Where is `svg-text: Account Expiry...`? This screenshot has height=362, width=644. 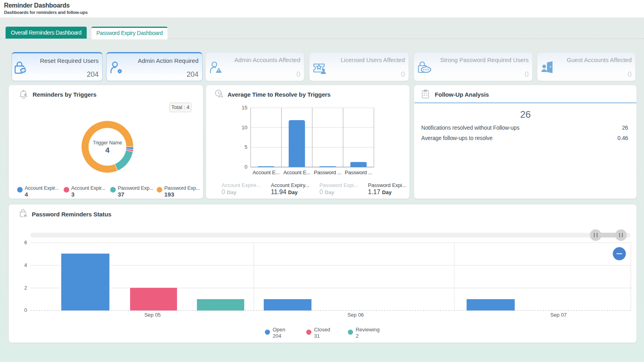
svg-text: Account Expiry... is located at coordinates (290, 185).